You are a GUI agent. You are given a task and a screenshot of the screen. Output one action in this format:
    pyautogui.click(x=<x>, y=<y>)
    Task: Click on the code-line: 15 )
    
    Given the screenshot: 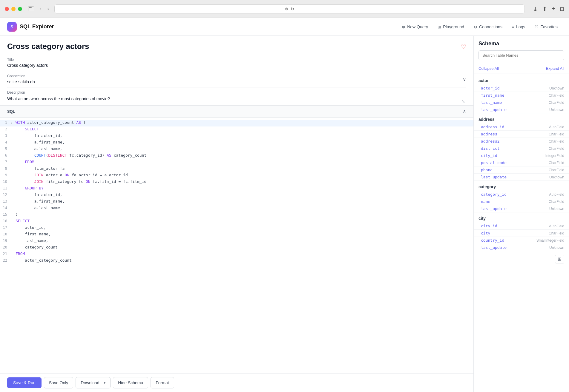 What is the action you would take?
    pyautogui.click(x=237, y=215)
    